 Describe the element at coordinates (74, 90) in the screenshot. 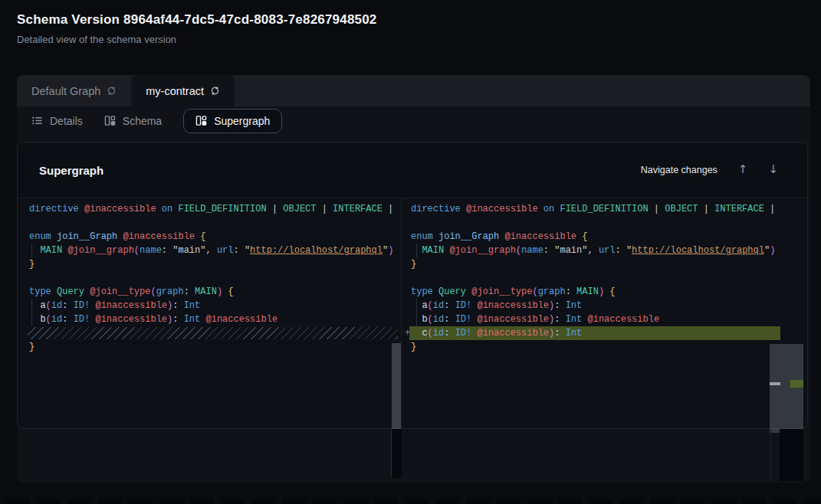

I see `tab-default-graph: Default Graph` at that location.